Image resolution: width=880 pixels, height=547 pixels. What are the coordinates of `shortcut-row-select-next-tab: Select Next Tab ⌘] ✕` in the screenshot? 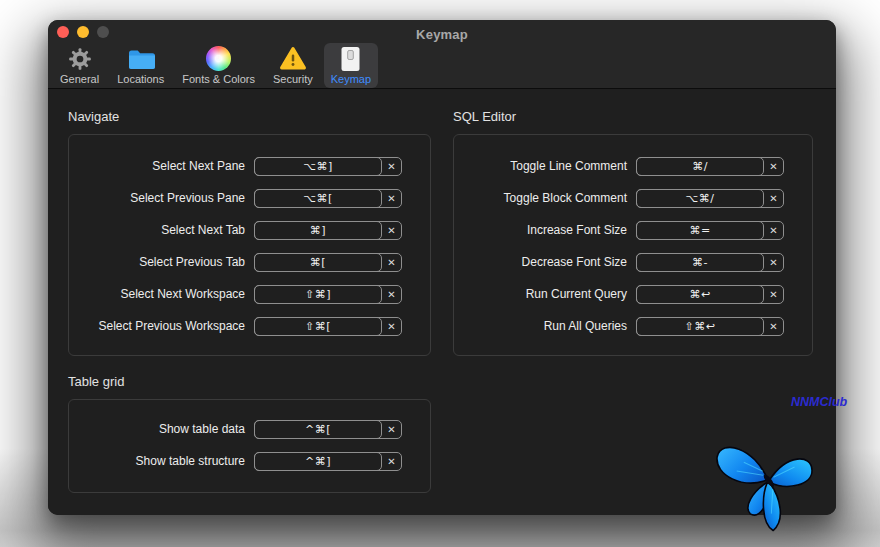 It's located at (240, 230).